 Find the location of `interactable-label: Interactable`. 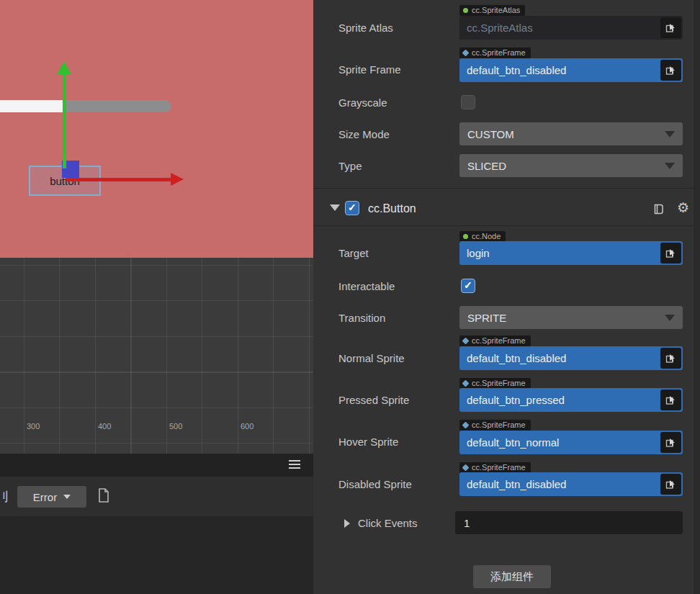

interactable-label: Interactable is located at coordinates (367, 287).